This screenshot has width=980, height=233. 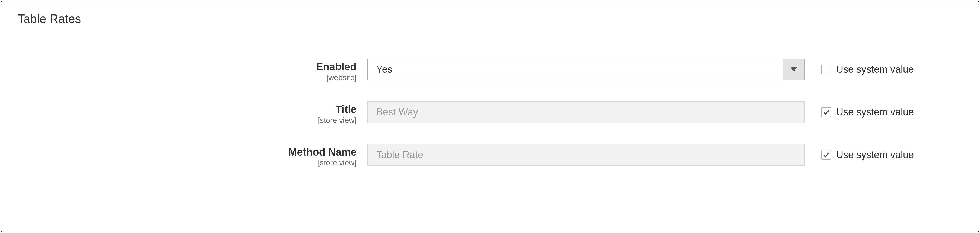 What do you see at coordinates (187, 120) in the screenshot?
I see `title-scope: [store view]` at bounding box center [187, 120].